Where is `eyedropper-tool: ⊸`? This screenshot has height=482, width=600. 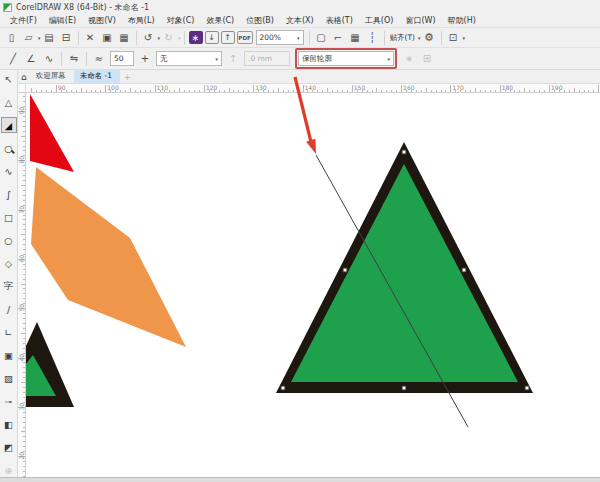 eyedropper-tool: ⊸ is located at coordinates (9, 401).